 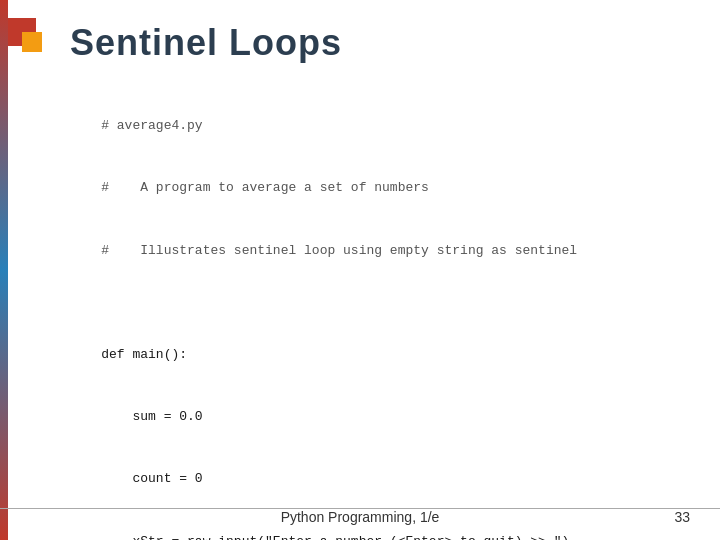 I want to click on code-line-1: def main():, so click(x=144, y=354).